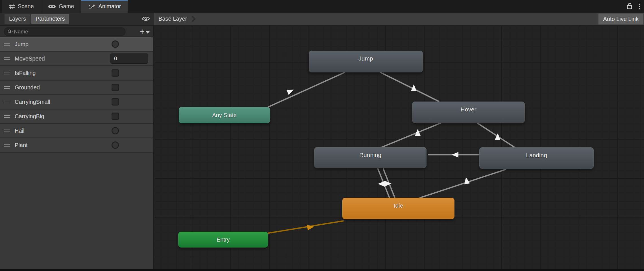 The height and width of the screenshot is (271, 644). I want to click on breadcrumb: Base Layer, so click(173, 19).